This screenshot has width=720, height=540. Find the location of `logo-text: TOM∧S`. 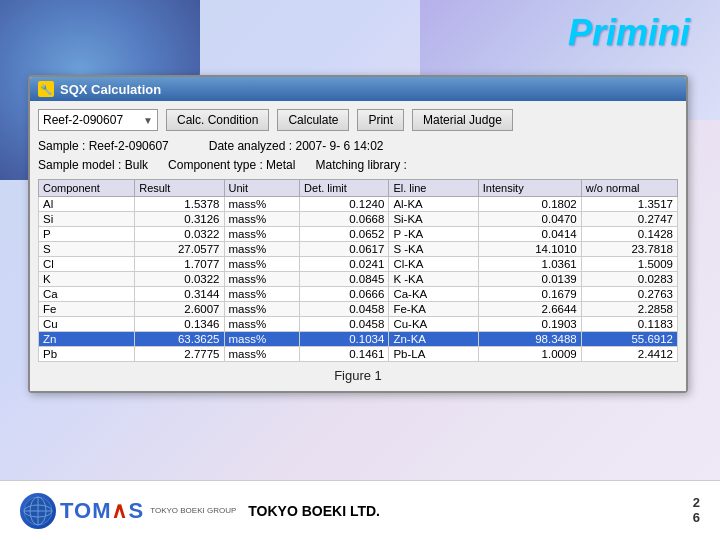

logo-text: TOM∧S is located at coordinates (102, 511).